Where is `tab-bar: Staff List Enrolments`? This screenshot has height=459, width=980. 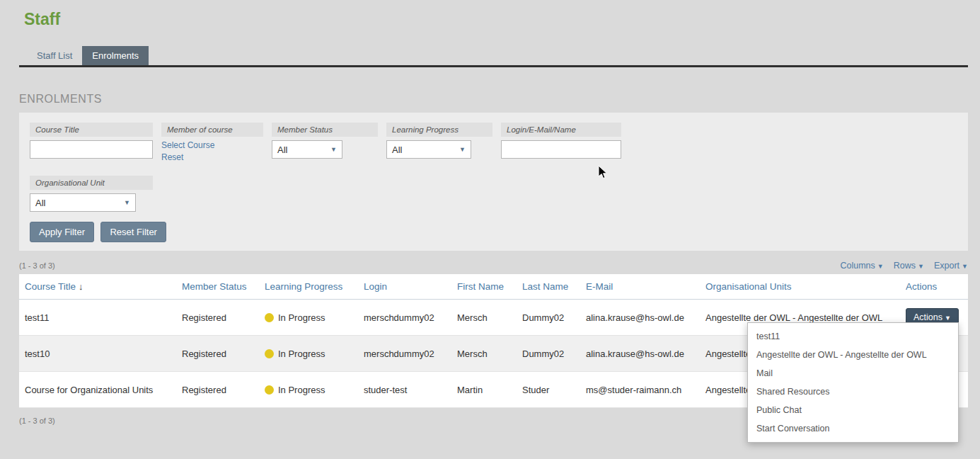
tab-bar: Staff List Enrolments is located at coordinates (494, 57).